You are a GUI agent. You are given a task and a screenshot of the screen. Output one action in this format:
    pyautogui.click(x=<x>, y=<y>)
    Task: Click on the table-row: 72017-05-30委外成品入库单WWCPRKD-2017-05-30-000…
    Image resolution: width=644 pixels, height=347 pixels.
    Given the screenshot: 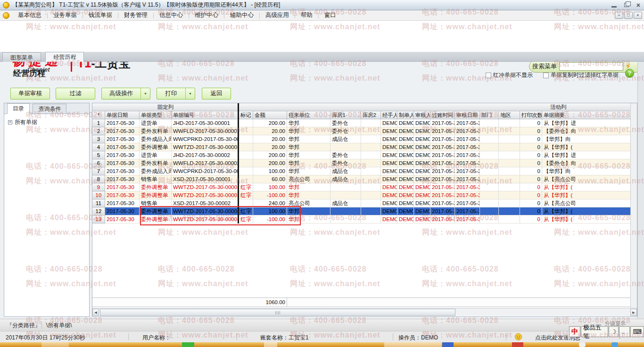 What is the action you would take?
    pyautogui.click(x=365, y=172)
    